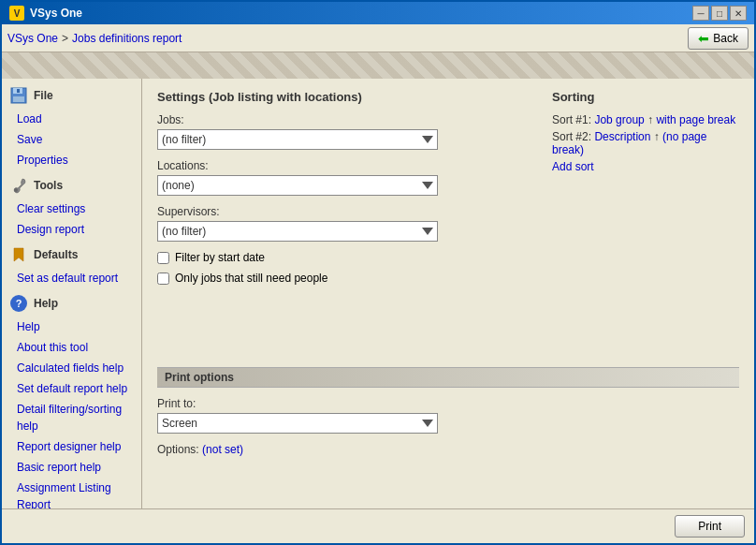  What do you see at coordinates (71, 347) in the screenshot?
I see `sidebar-item-about-this-tool: About this tool` at bounding box center [71, 347].